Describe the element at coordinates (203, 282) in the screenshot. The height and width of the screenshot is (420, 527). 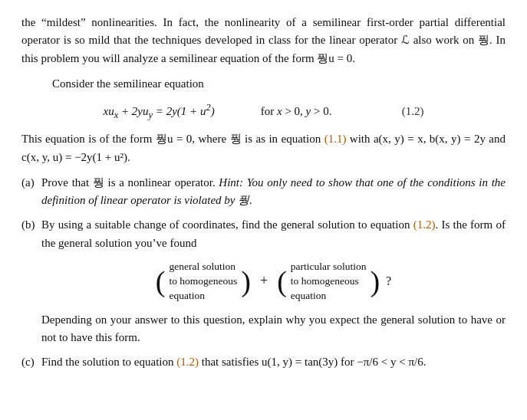
I see `brace-left-line2: to homogeneous` at that location.